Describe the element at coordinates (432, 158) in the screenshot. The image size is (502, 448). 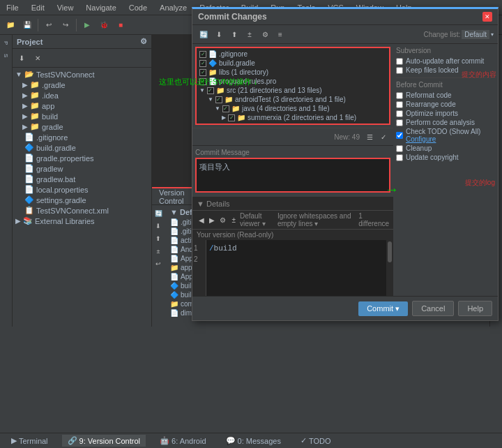
I see `copyright-label: Update copyright` at that location.